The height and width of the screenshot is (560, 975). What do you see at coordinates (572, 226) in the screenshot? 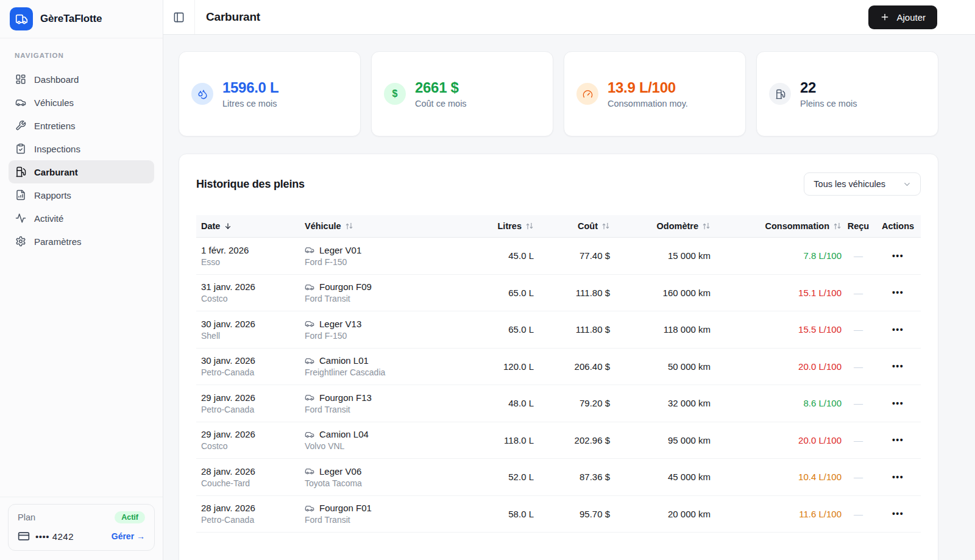
I see `column-header-cout: Coût` at bounding box center [572, 226].